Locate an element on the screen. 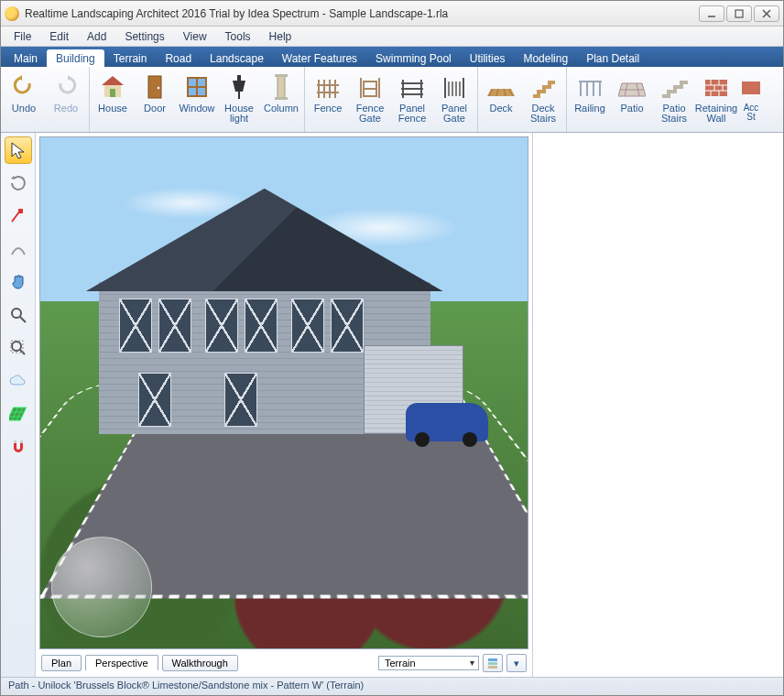 The width and height of the screenshot is (784, 696). column-icon is located at coordinates (281, 87).